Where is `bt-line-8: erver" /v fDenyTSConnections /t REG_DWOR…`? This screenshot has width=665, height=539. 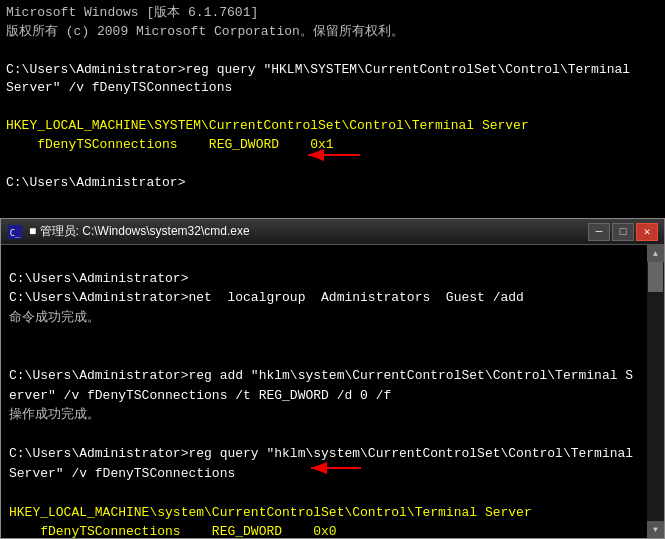
bt-line-8: erver" /v fDenyTSConnections /t REG_DWOR… is located at coordinates (324, 396).